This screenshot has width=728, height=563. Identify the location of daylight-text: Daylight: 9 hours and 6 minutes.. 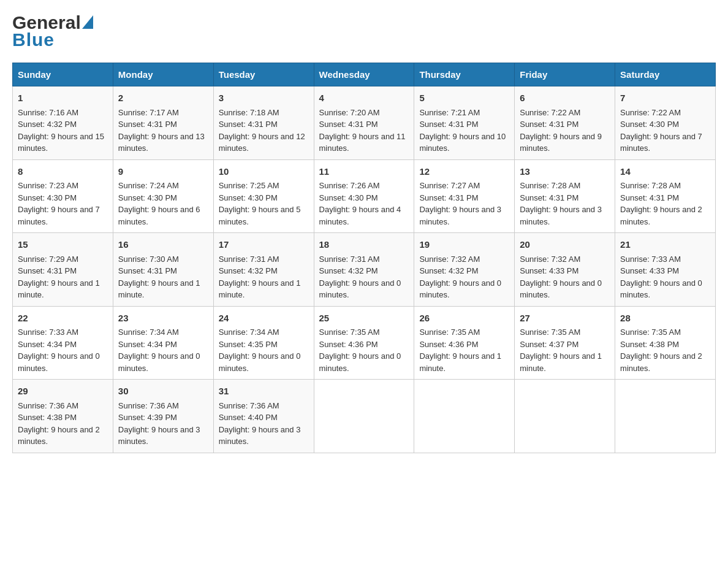
(159, 216).